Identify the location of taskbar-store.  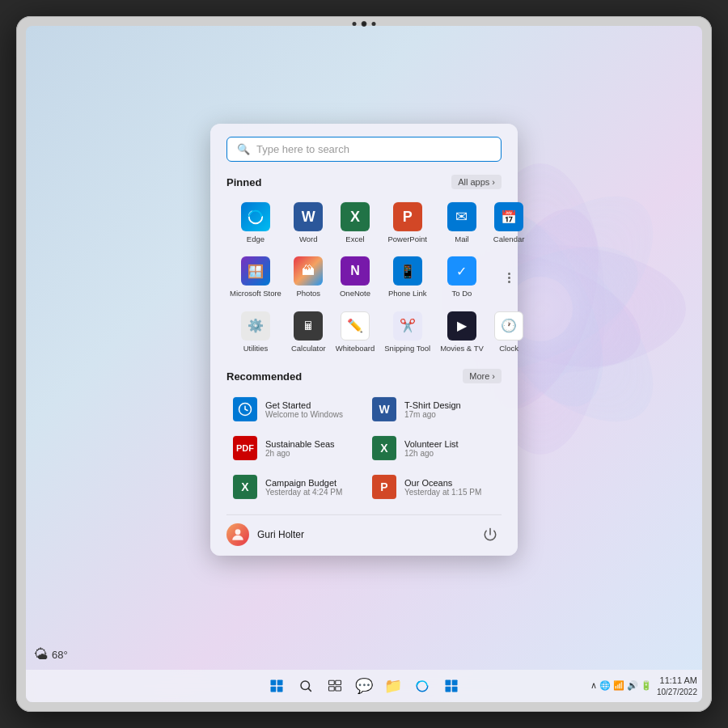
(451, 686).